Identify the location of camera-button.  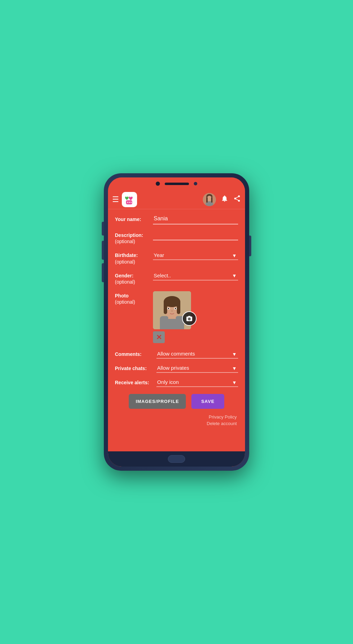
(189, 319).